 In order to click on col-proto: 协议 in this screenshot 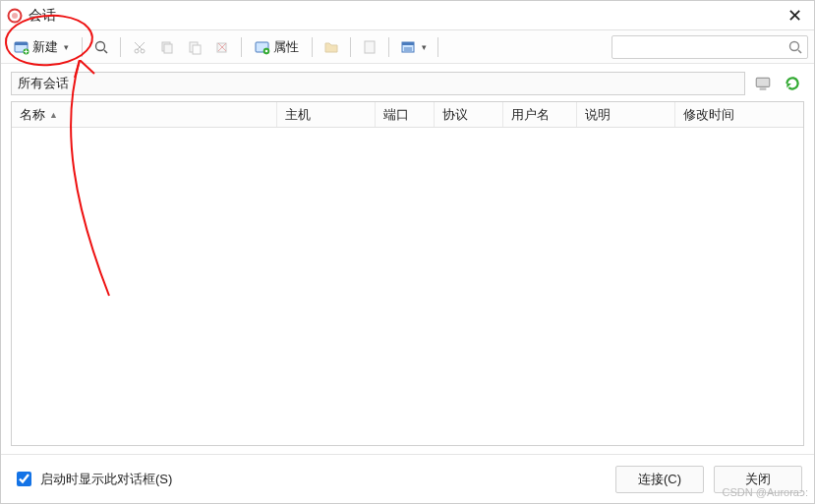, I will do `click(469, 114)`.